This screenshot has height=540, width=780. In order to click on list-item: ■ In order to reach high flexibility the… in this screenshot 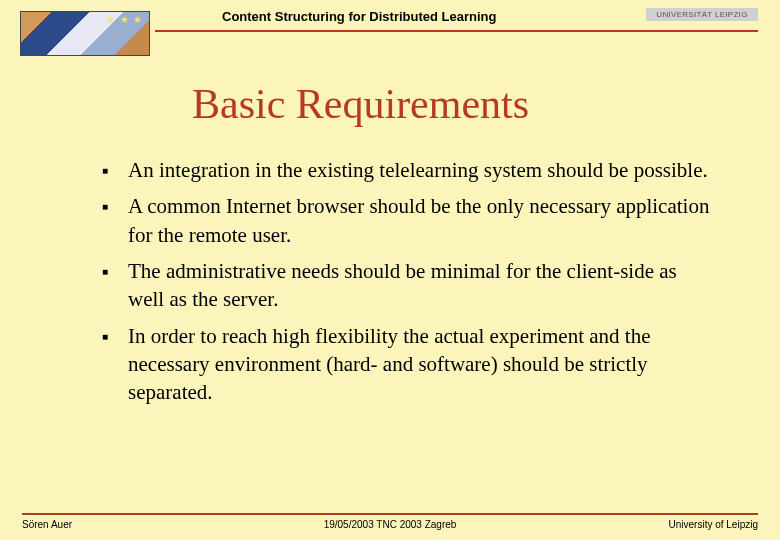, I will do `click(410, 364)`.